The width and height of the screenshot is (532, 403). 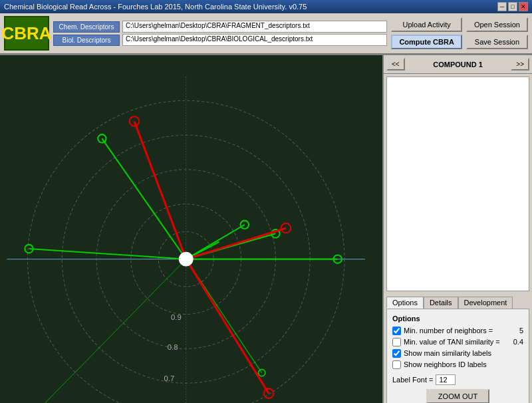 I want to click on tabs: Options Details Development, so click(x=458, y=303).